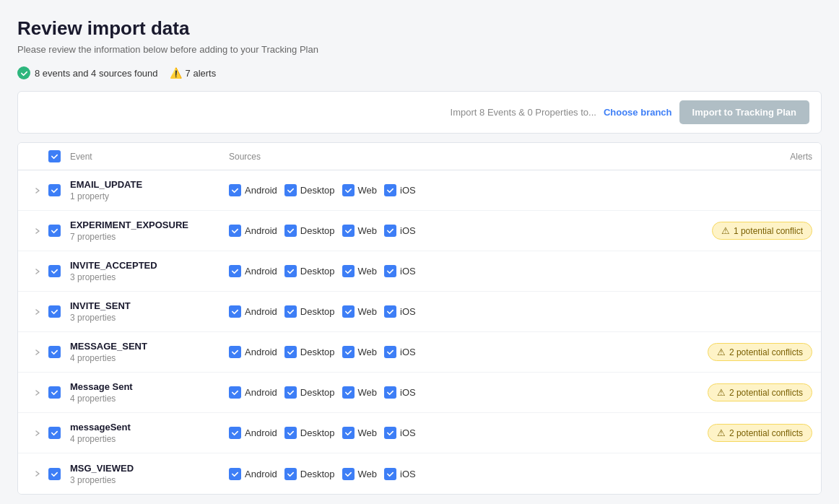  I want to click on select-all-checkbox, so click(55, 156).